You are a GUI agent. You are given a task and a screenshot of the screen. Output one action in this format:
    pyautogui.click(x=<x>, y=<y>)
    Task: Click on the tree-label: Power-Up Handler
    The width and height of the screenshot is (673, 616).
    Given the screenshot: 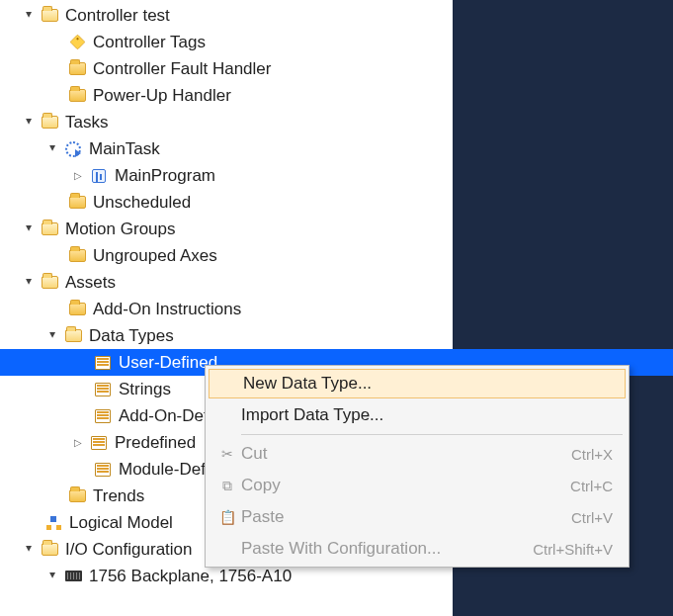 What is the action you would take?
    pyautogui.click(x=162, y=95)
    